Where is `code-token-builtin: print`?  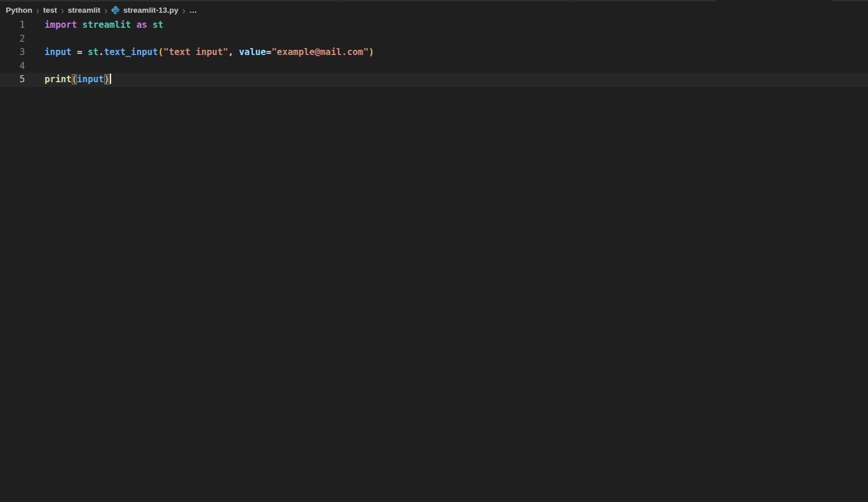 code-token-builtin: print is located at coordinates (58, 79).